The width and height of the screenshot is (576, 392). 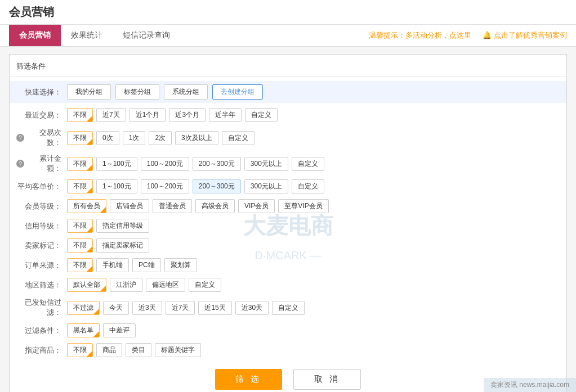 What do you see at coordinates (468, 35) in the screenshot?
I see `tab-notice: 温馨提示：多活动分析，点这里 点击了解优秀营销案例` at bounding box center [468, 35].